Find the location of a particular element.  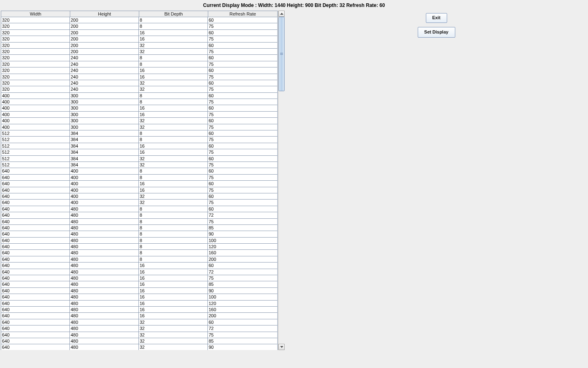

table-row: 6404801685 is located at coordinates (139, 285).